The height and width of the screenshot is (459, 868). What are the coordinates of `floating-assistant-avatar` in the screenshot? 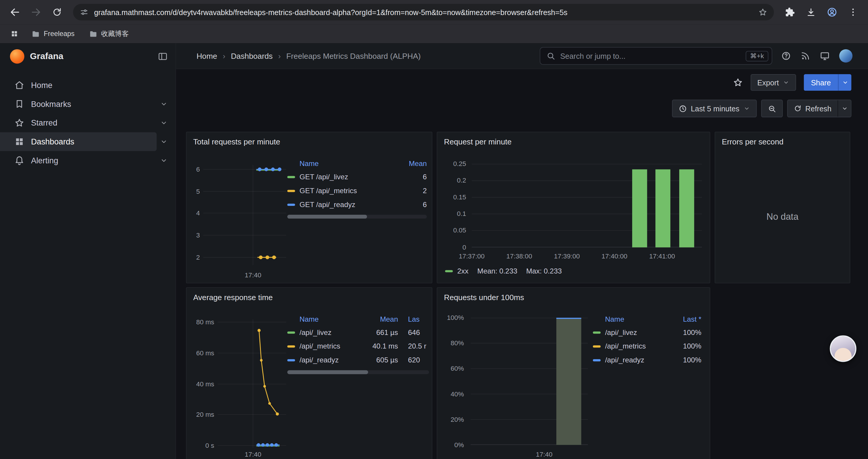 It's located at (843, 348).